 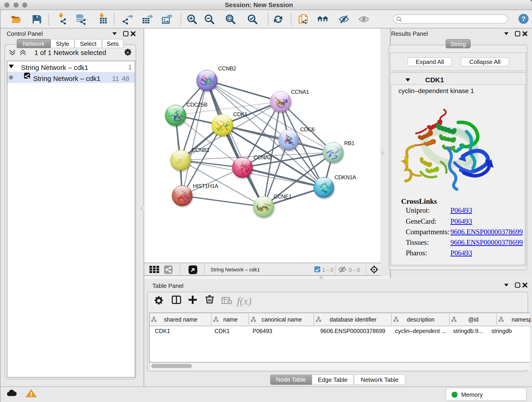 What do you see at coordinates (307, 129) in the screenshot?
I see `svg-text: CDC6` at bounding box center [307, 129].